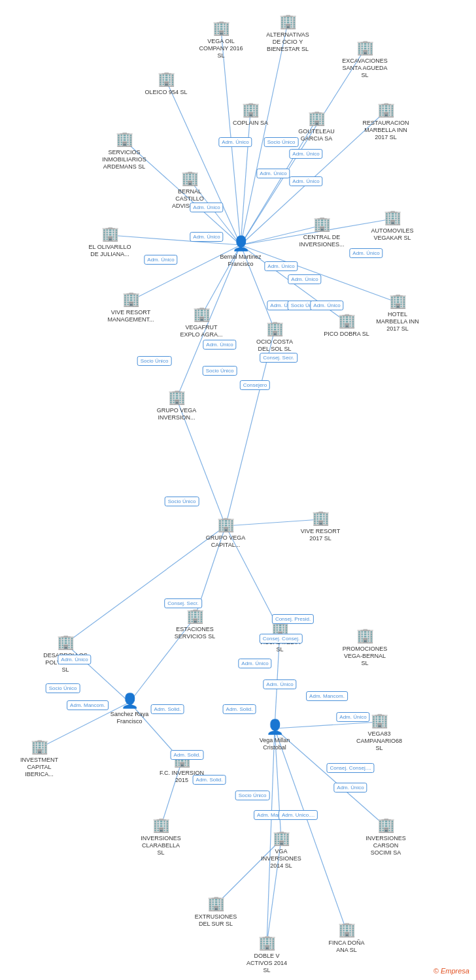 This screenshot has height=980, width=476. What do you see at coordinates (386, 836) in the screenshot?
I see `node-inversiones_carson: 🏢 INVERSIONES CARSON SOCIMI SA` at bounding box center [386, 836].